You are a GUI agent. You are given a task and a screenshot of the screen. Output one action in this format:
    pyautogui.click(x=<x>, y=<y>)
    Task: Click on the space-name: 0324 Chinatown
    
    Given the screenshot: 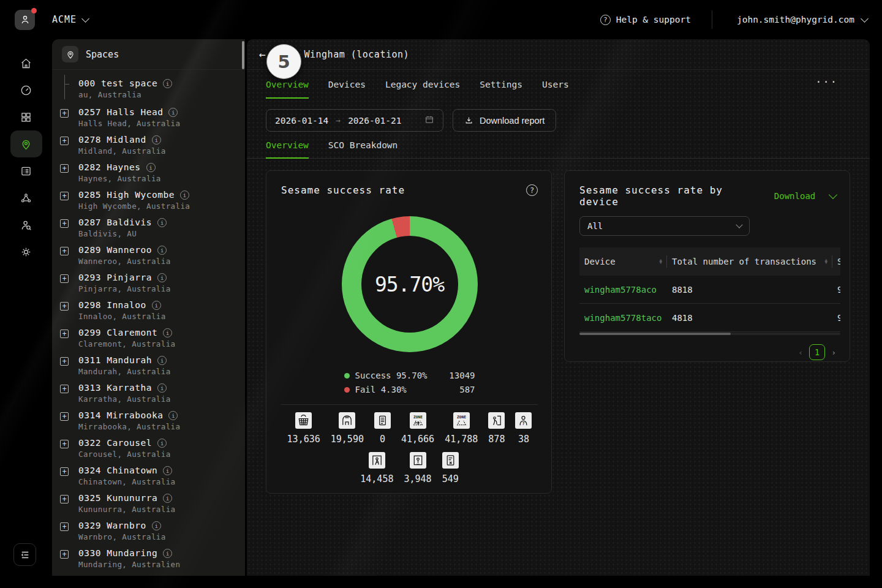 What is the action you would take?
    pyautogui.click(x=118, y=470)
    